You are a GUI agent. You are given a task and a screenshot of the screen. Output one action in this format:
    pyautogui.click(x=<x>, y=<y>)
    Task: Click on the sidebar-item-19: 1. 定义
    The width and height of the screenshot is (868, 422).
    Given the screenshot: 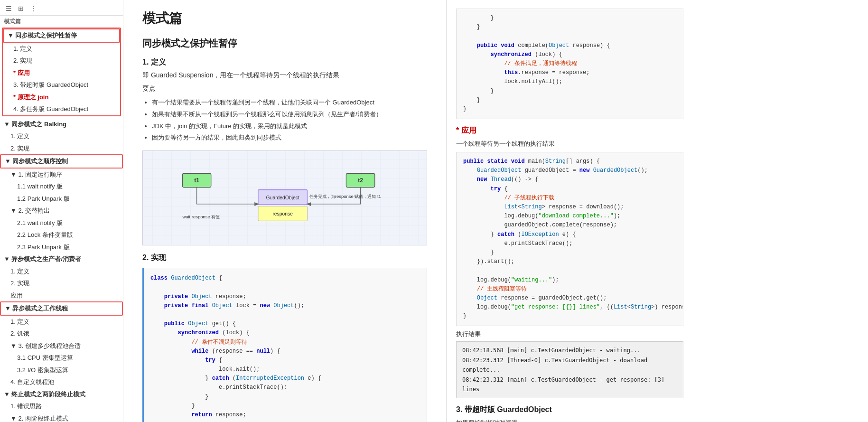 What is the action you would take?
    pyautogui.click(x=62, y=272)
    